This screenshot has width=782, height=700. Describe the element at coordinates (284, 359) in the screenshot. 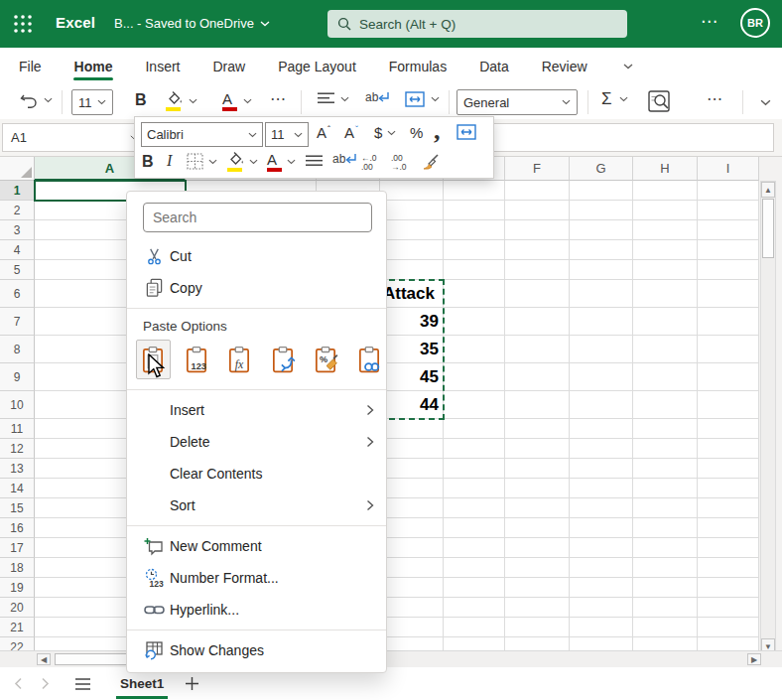

I see `paste-transpose-button` at that location.